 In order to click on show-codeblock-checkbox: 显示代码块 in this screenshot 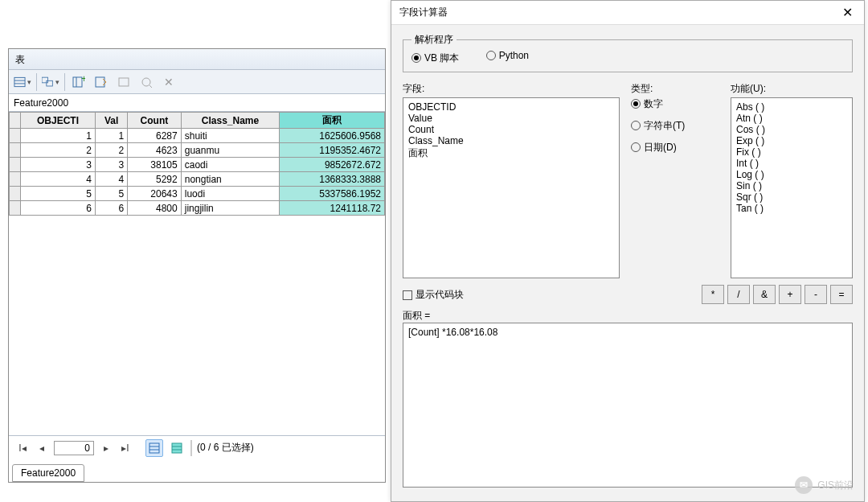, I will do `click(433, 294)`.